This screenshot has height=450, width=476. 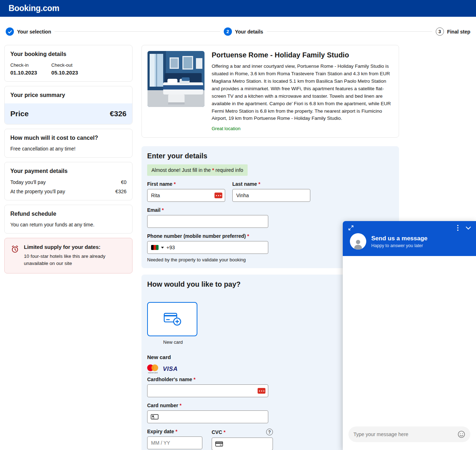 What do you see at coordinates (34, 32) in the screenshot?
I see `step-1-label: Your selection` at bounding box center [34, 32].